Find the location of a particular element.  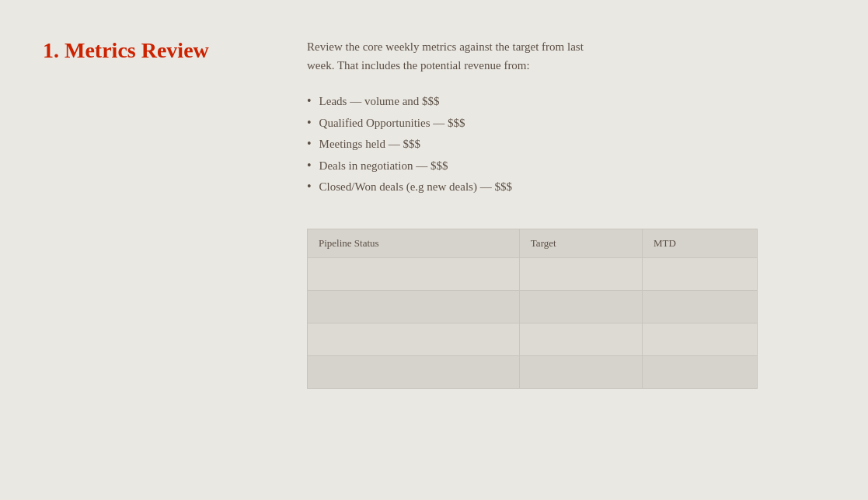

table-header-row: Pipeline Status Target MTD is located at coordinates (533, 243).